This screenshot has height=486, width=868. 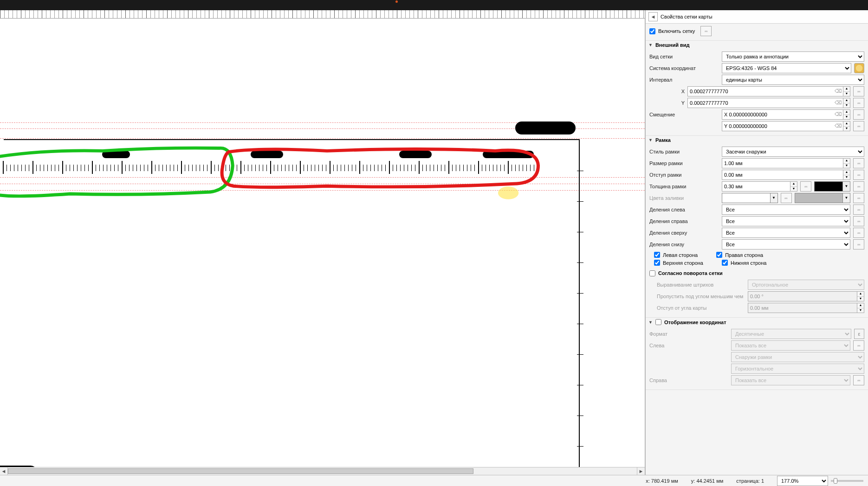 What do you see at coordinates (757, 140) in the screenshot?
I see `section-frame-toggle: ▼ Рамка` at bounding box center [757, 140].